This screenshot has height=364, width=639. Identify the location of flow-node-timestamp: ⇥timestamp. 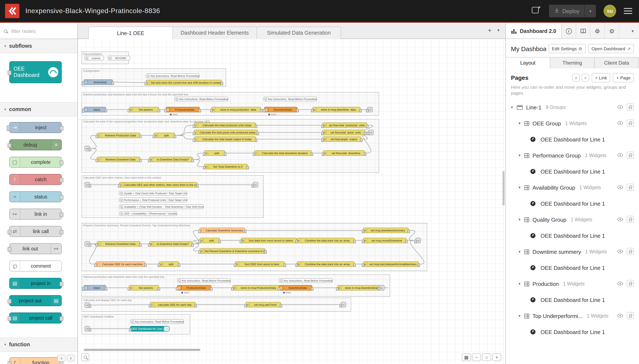
(98, 82).